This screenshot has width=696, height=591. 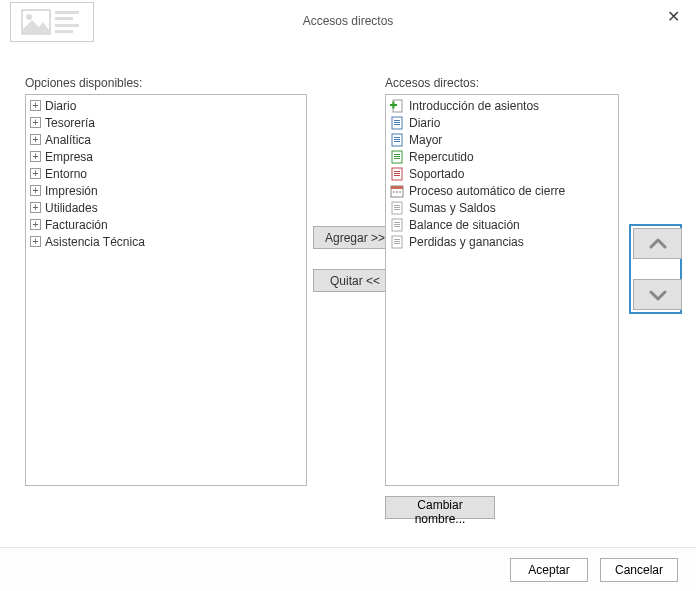 I want to click on shortcut-item: Proceso automático de cierre, so click(x=502, y=190).